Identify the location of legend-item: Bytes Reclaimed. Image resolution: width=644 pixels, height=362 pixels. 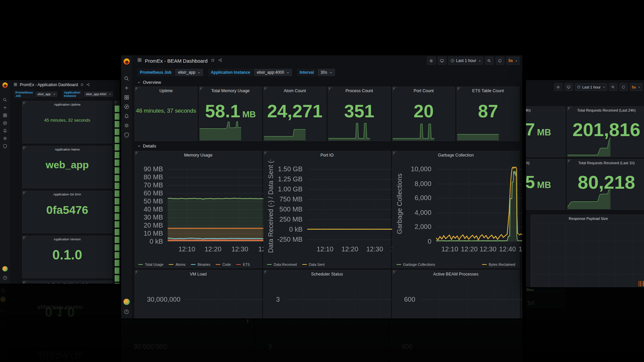
(498, 264).